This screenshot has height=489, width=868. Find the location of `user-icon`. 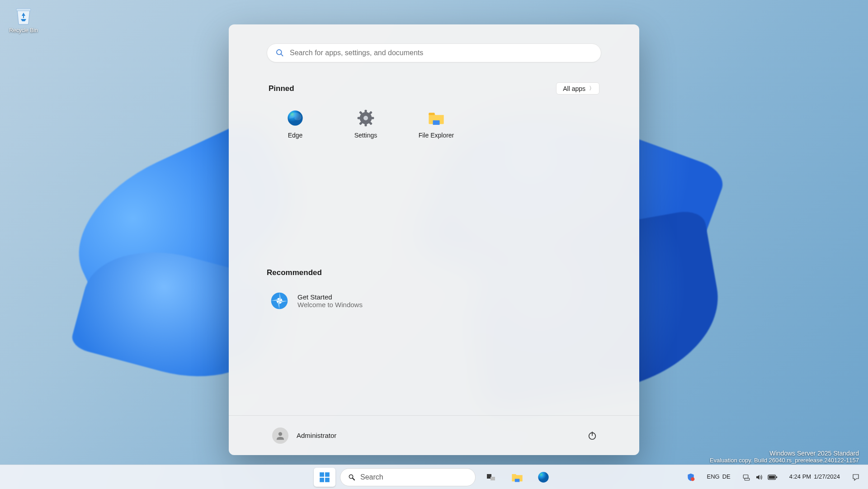

user-icon is located at coordinates (280, 436).